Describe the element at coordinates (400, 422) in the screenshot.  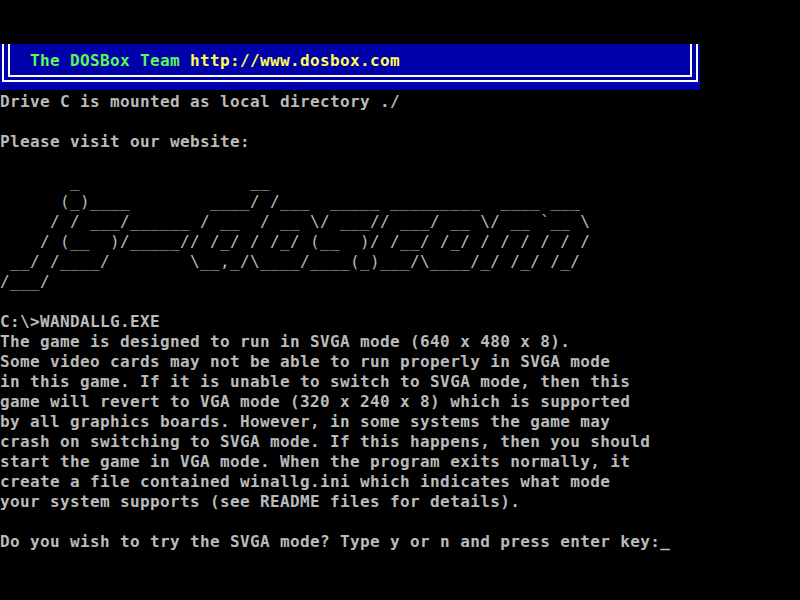
I see `program-output-line: by all graphics boards. However, in some…` at that location.